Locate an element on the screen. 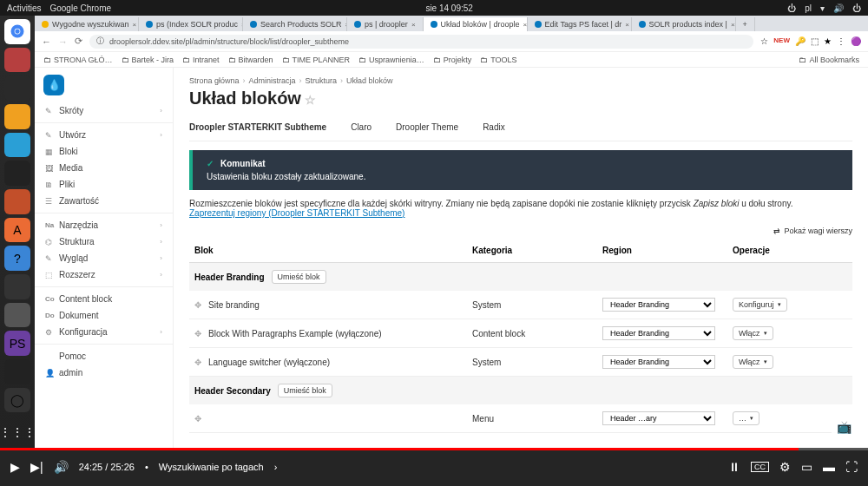 The height and width of the screenshot is (486, 868). sidebar-item: ⬚Rozszerz› is located at coordinates (104, 274).